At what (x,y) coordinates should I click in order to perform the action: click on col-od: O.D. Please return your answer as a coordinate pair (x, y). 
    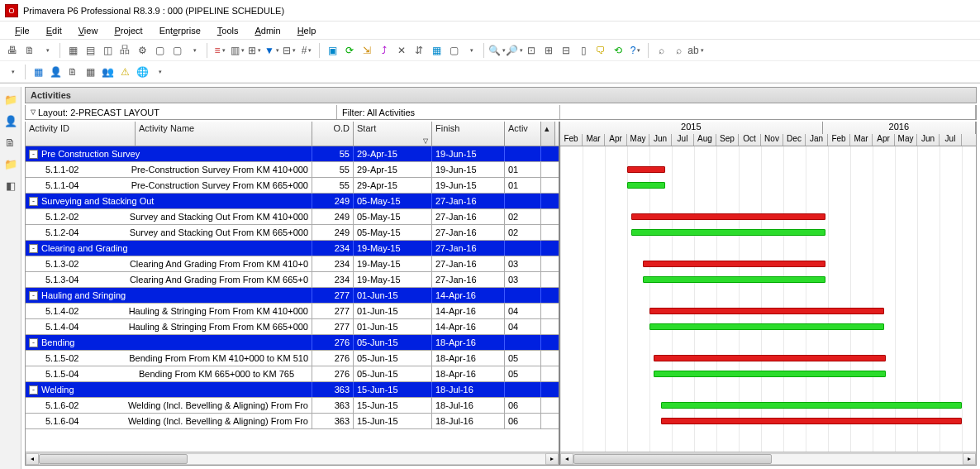
    Looking at the image, I should click on (333, 134).